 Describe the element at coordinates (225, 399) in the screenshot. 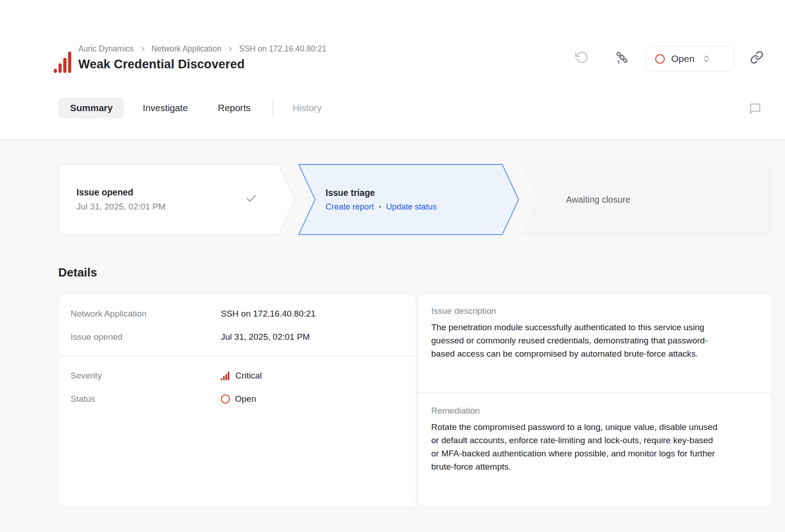

I see `status-ring-icon` at that location.